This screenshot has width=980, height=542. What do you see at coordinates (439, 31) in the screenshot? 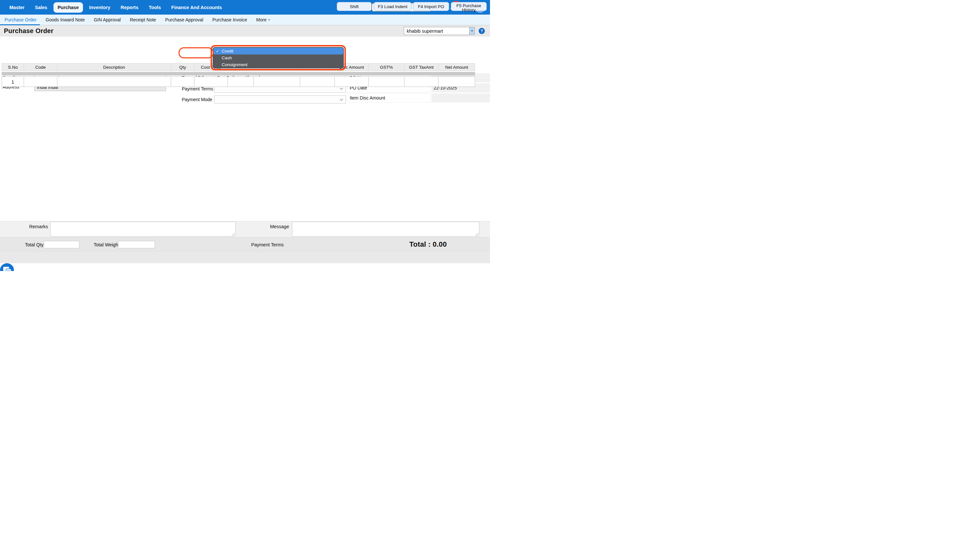
I see `store-selector: khabib supermart ▼` at bounding box center [439, 31].